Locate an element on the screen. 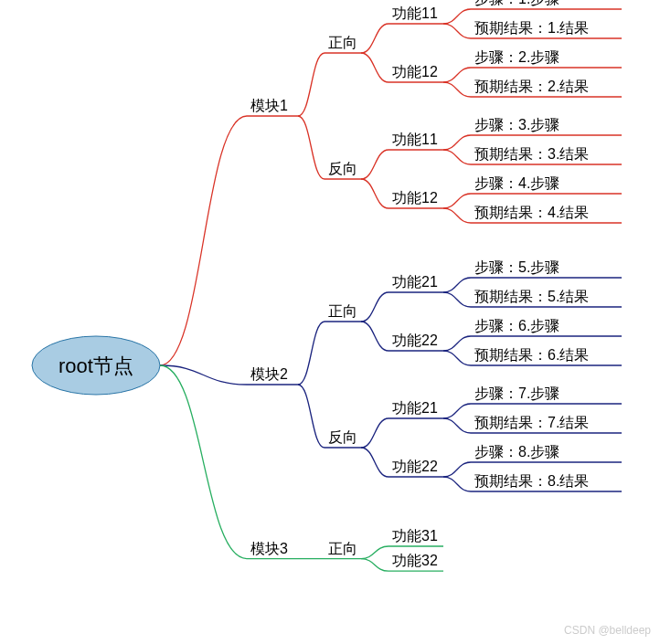 This screenshot has width=660, height=644. leaf-steps: 步骤：1.步骤 is located at coordinates (517, 4).